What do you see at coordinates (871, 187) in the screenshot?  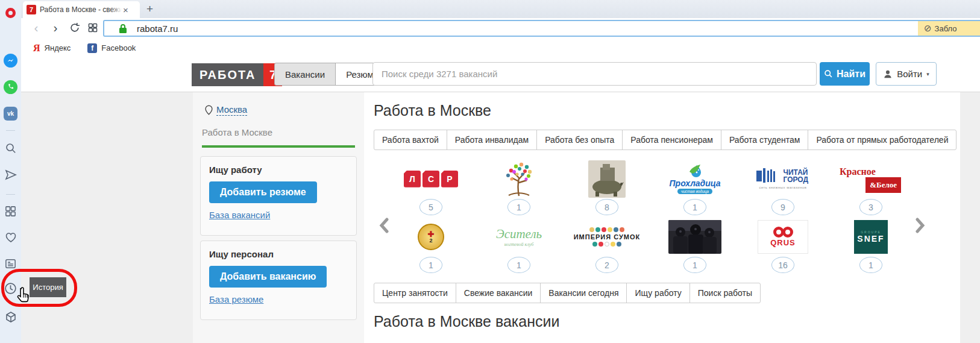 I see `company-cell-krasnoe-beloe: Красное &Белое 3` at bounding box center [871, 187].